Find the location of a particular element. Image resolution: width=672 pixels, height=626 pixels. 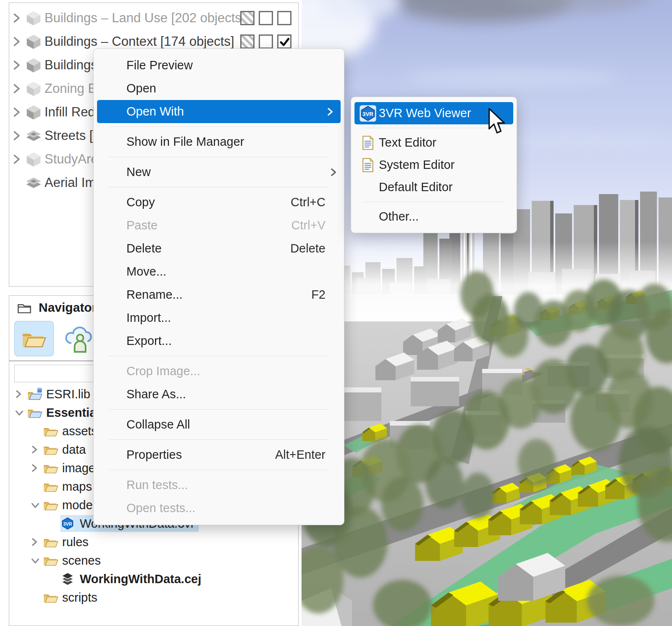

context-menu-item: Open With is located at coordinates (219, 112).